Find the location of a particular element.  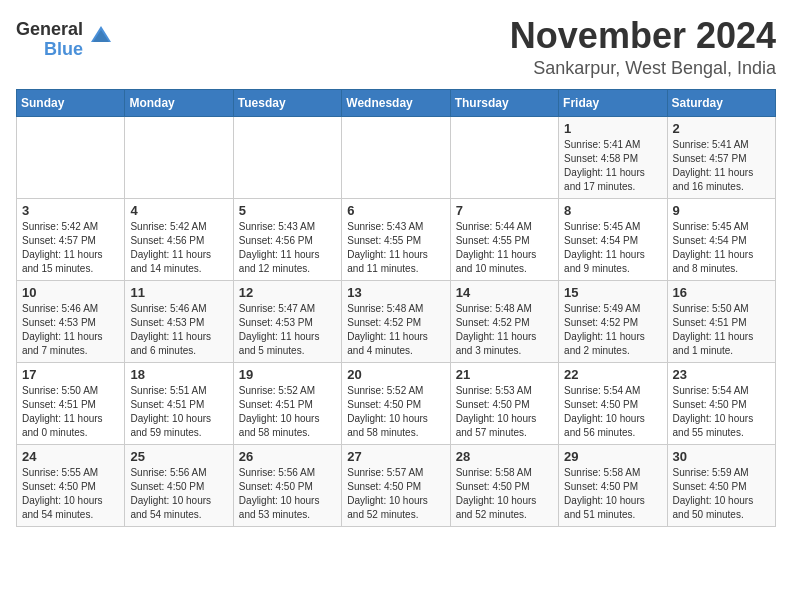

header-cell-thursday: Thursday is located at coordinates (504, 102).